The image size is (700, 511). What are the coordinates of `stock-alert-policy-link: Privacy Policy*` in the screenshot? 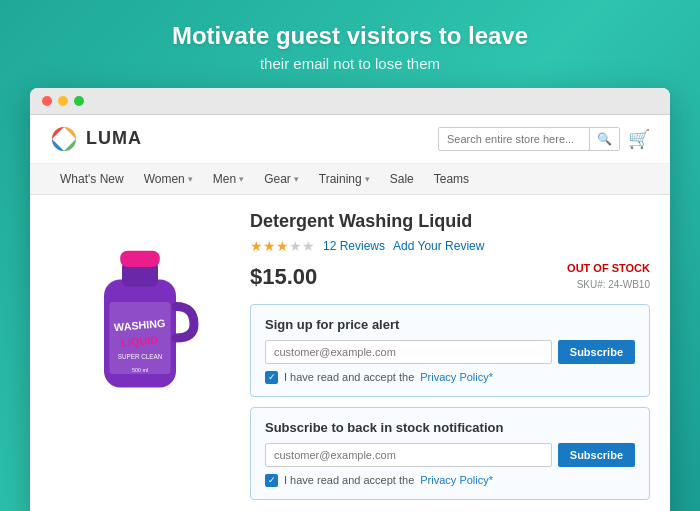 It's located at (456, 480).